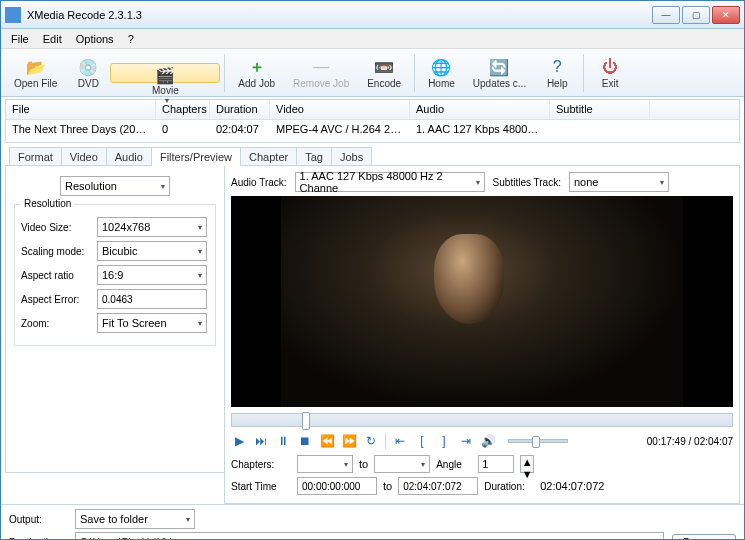  I want to click on pause-button: ⏸, so click(283, 441).